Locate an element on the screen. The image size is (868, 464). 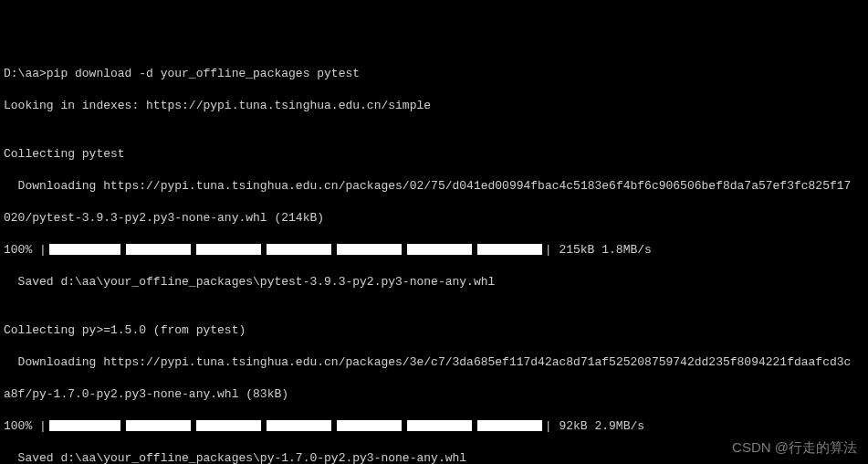
progress-bar: 100% || 215kB 1.8MB/s is located at coordinates (434, 250).